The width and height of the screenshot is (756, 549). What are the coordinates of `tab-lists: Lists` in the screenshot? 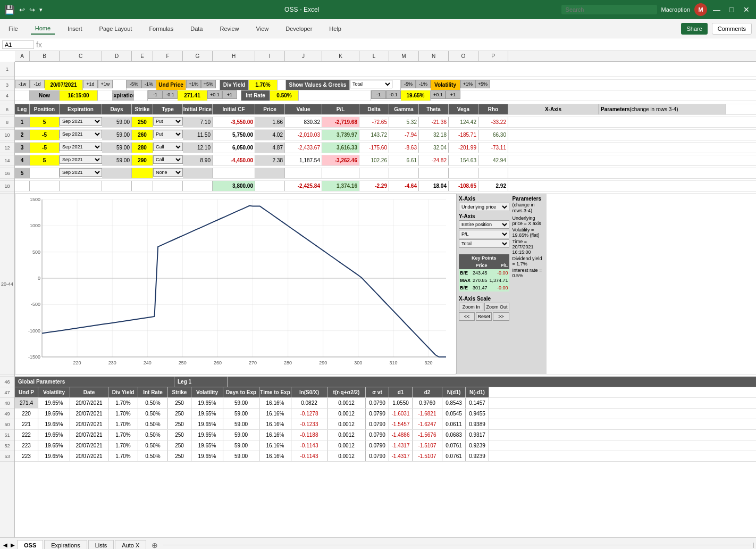 It's located at (101, 545).